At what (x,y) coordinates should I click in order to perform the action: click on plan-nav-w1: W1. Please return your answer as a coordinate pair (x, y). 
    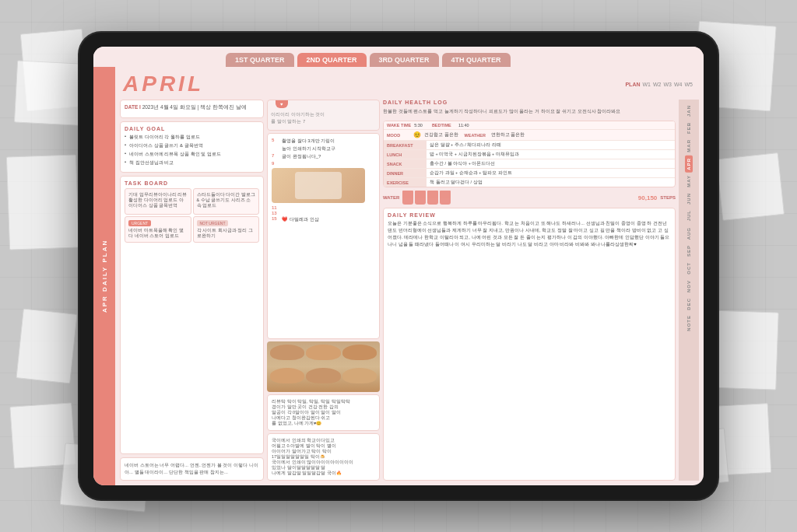
    Looking at the image, I should click on (648, 84).